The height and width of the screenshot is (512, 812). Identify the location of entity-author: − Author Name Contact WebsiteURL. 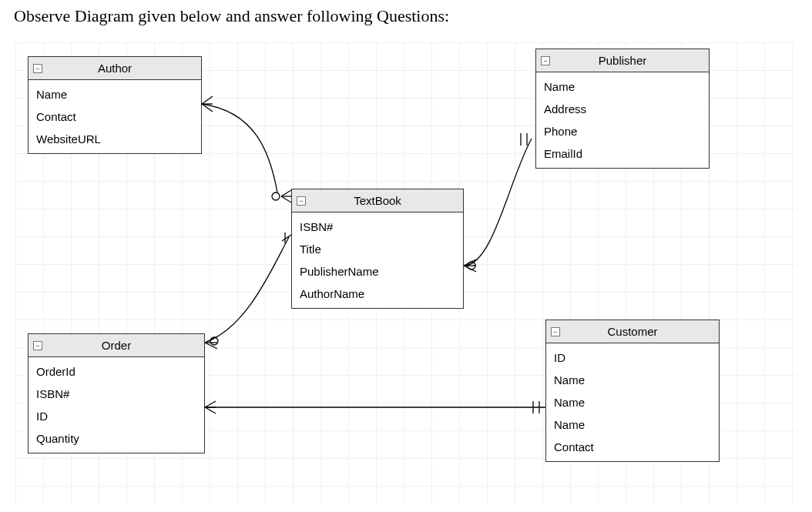
(115, 105).